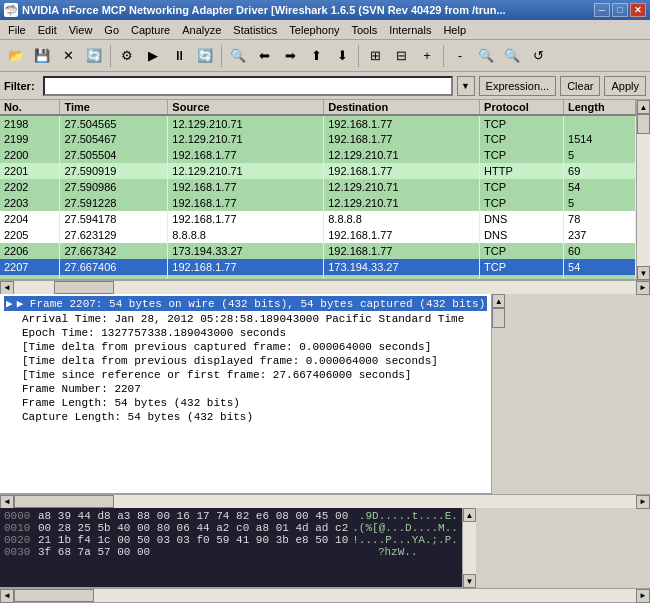  I want to click on toolbar-button-5: ▶, so click(153, 56).